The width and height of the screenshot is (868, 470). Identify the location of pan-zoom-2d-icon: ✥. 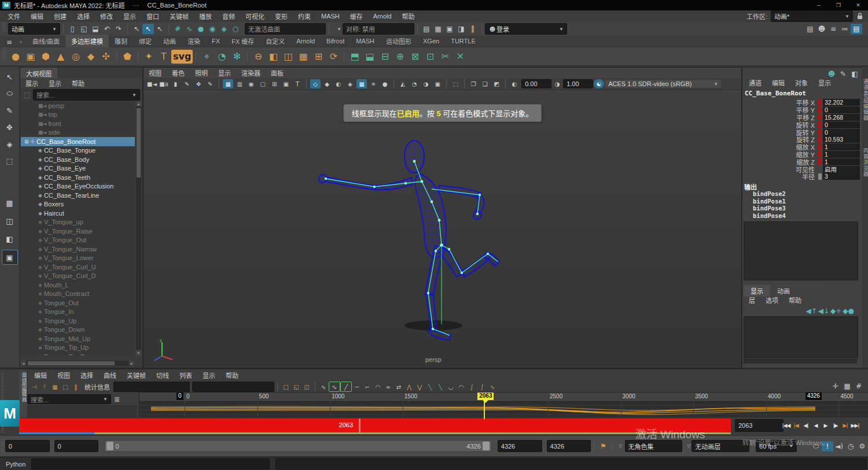
(198, 84).